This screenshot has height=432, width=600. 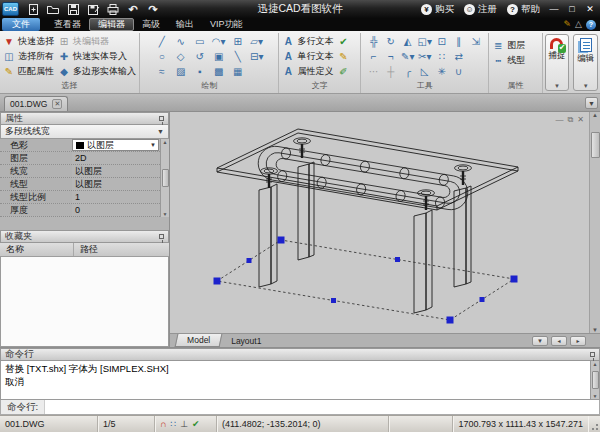 What do you see at coordinates (442, 42) in the screenshot?
I see `copy-icon: ⊡` at bounding box center [442, 42].